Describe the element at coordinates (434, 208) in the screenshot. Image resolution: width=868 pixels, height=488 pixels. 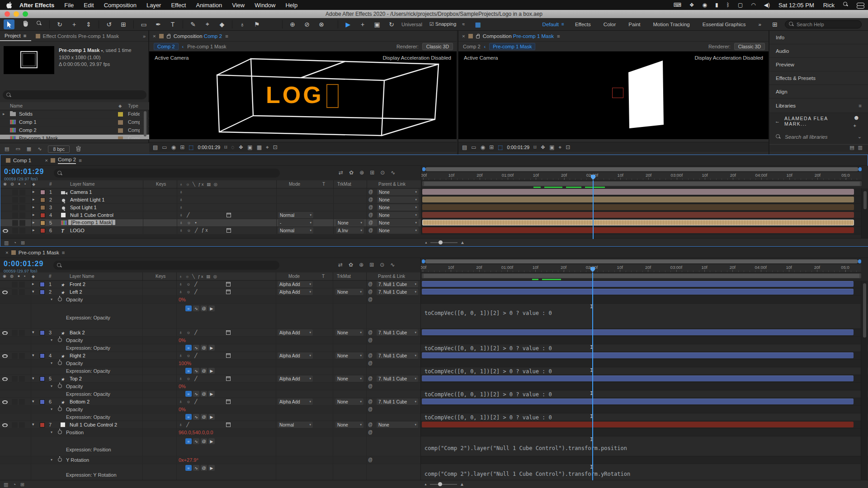
I see `timeline-layer-row: ▸ 3 Spot Light 1 ▾ =∿@▶ ♁ ▾` at that location.